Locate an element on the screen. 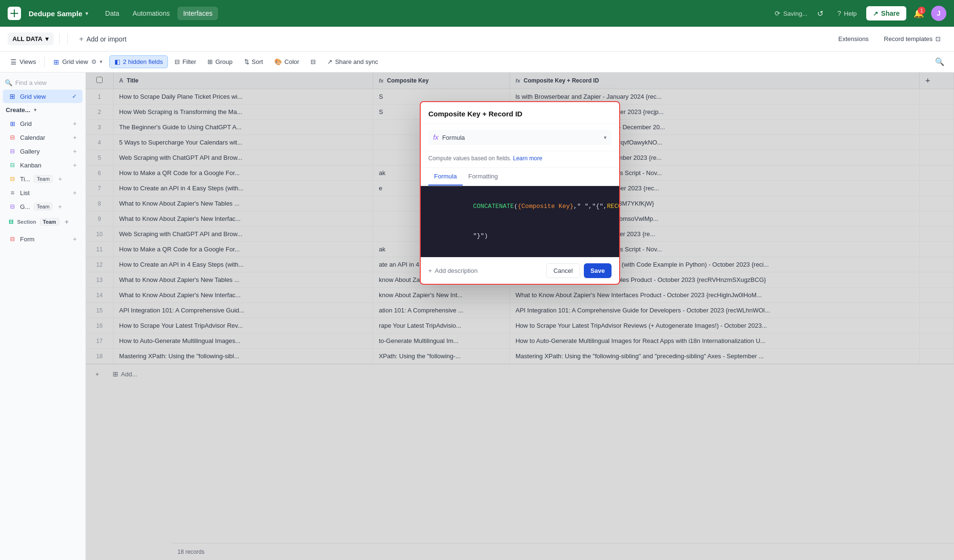  cancel-button: Cancel is located at coordinates (563, 271).